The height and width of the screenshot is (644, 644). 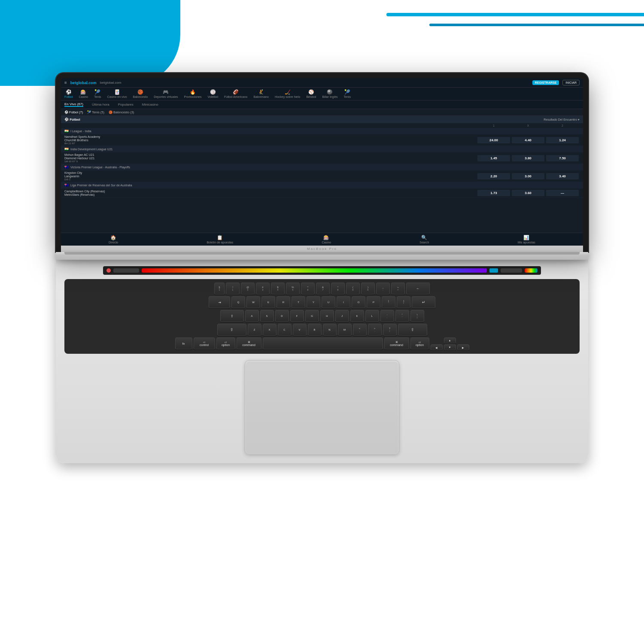 What do you see at coordinates (238, 302) in the screenshot?
I see `key-q: Q` at bounding box center [238, 302].